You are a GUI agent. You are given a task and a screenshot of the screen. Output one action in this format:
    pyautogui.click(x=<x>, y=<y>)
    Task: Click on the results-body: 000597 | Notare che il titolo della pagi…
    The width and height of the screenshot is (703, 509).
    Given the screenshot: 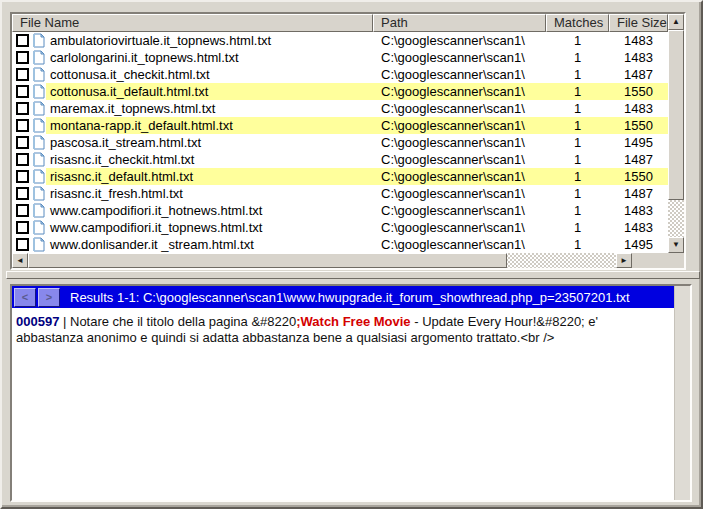 What is the action you would take?
    pyautogui.click(x=343, y=330)
    